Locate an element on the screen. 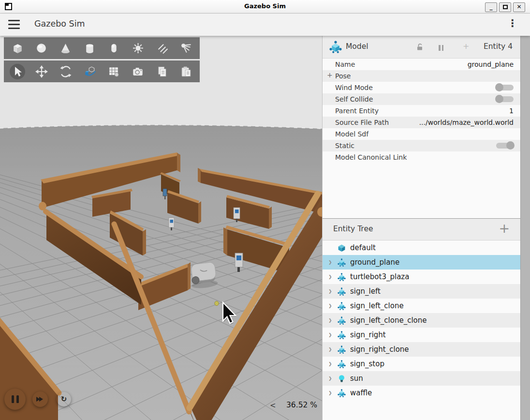 This screenshot has height=420, width=530. prop-row-static: Static is located at coordinates (422, 146).